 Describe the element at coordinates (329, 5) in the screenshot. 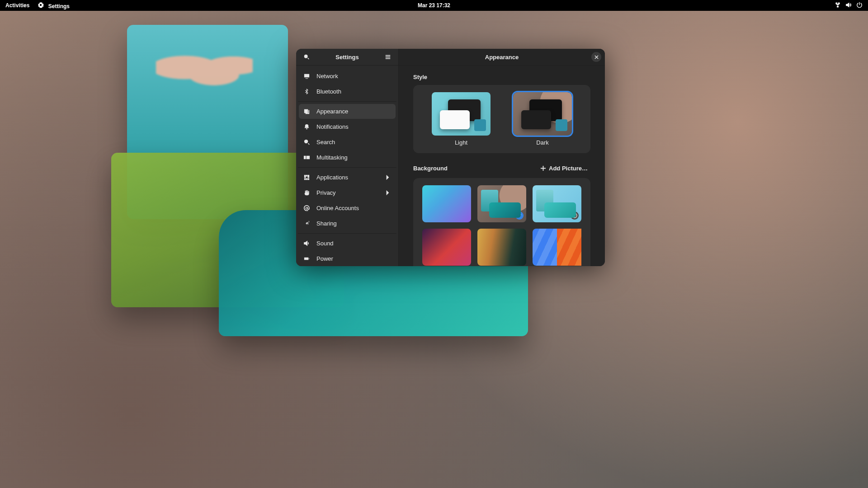

I see `shell-top-bar: Activities Settings Mar 23 17:32` at that location.